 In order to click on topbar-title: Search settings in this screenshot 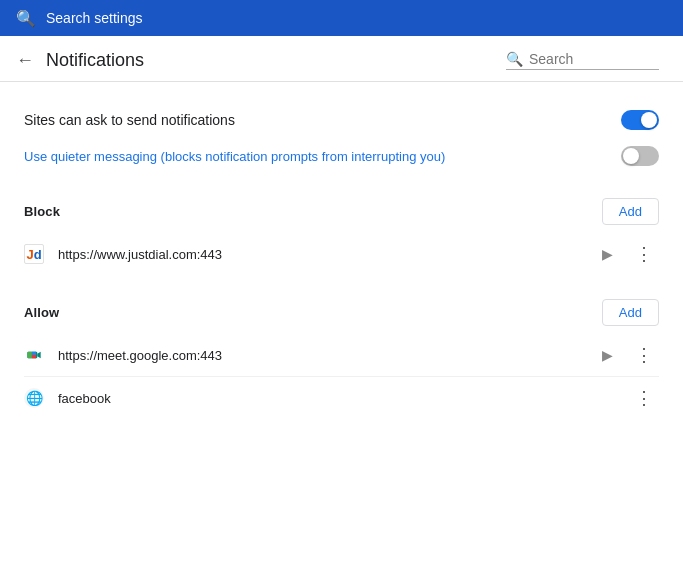, I will do `click(94, 18)`.